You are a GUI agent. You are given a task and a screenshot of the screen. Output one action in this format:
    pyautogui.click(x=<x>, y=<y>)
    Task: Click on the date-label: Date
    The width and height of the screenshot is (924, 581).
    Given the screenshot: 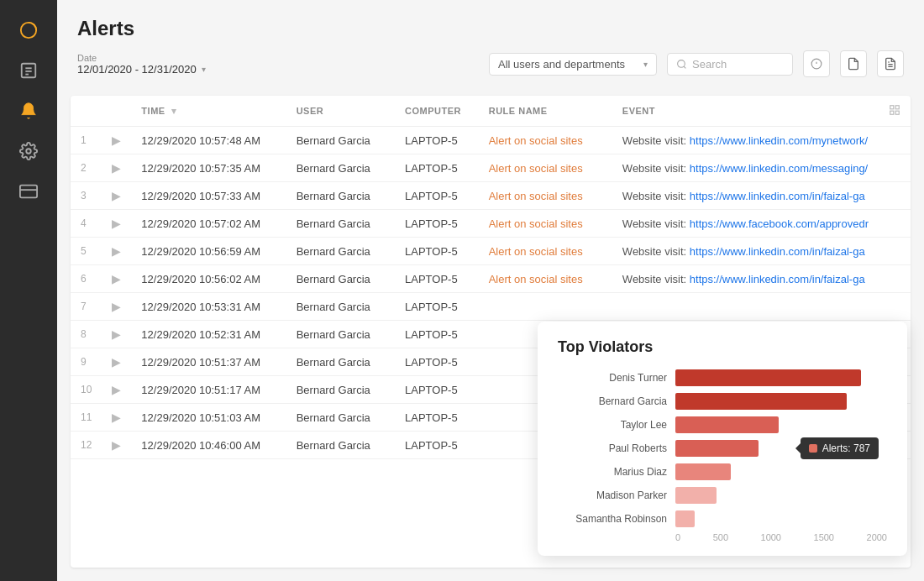 What is the action you would take?
    pyautogui.click(x=141, y=58)
    